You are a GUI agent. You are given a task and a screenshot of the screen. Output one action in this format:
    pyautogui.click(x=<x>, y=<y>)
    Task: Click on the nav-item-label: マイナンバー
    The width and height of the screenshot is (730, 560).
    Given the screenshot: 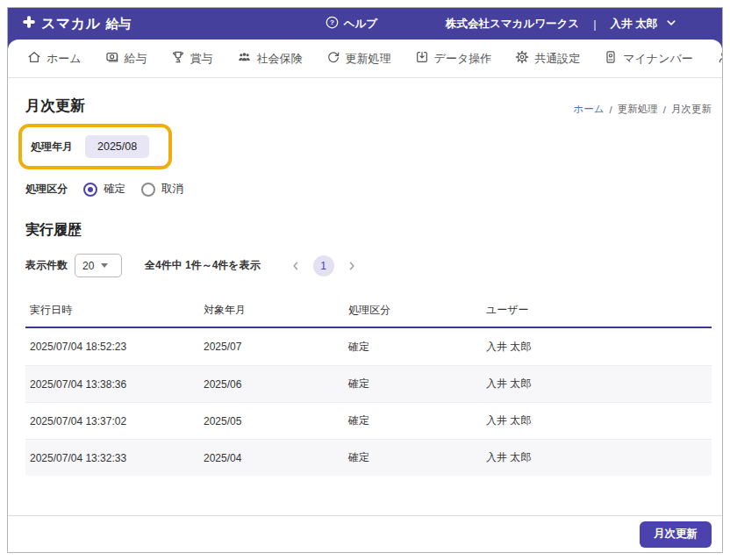 What is the action you would take?
    pyautogui.click(x=658, y=59)
    